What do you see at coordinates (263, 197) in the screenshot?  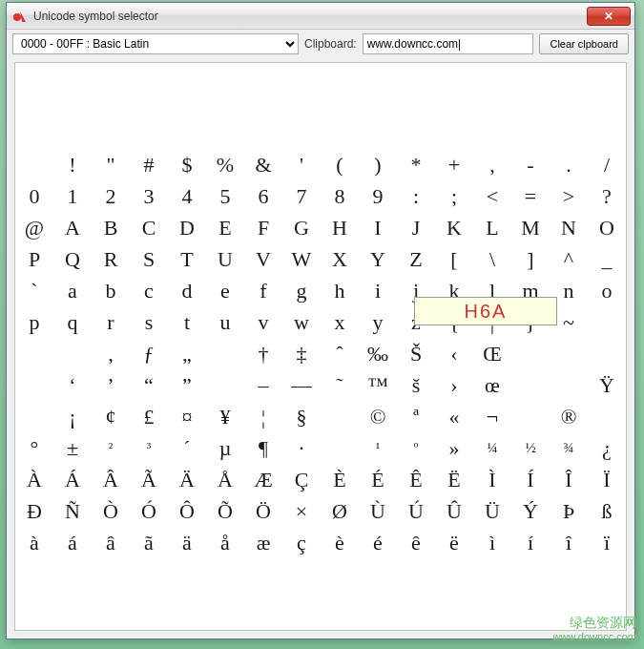 I see `symbol-cell: 6` at bounding box center [263, 197].